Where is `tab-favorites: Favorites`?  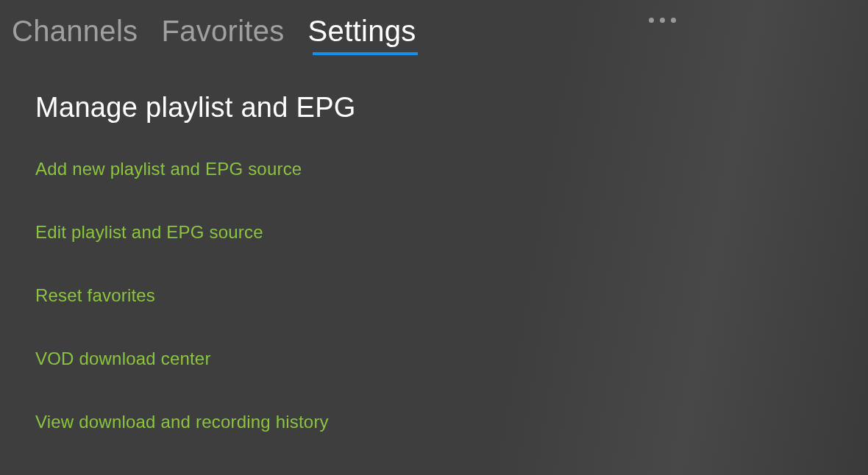
tab-favorites: Favorites is located at coordinates (222, 34).